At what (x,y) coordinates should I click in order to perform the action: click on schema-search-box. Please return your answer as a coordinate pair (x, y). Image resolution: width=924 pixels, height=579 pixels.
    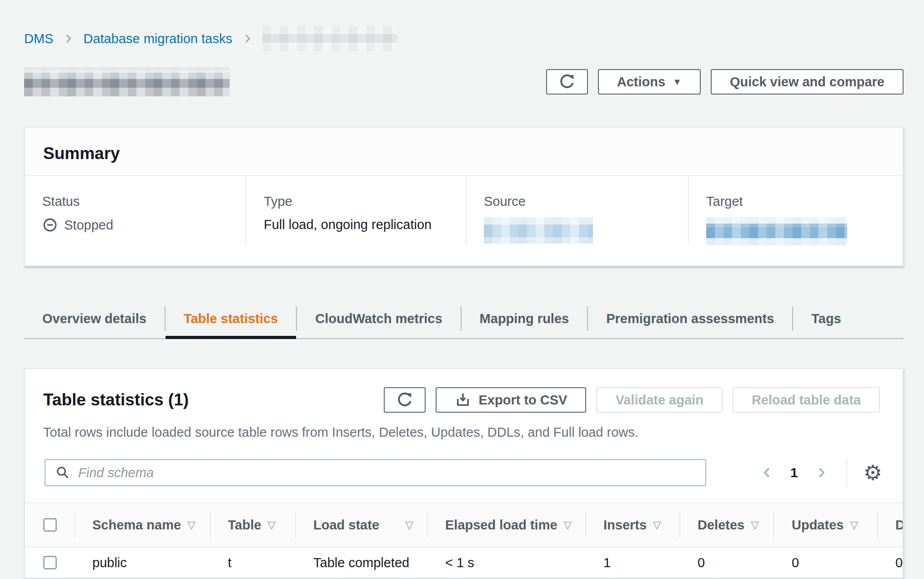
    Looking at the image, I should click on (376, 473).